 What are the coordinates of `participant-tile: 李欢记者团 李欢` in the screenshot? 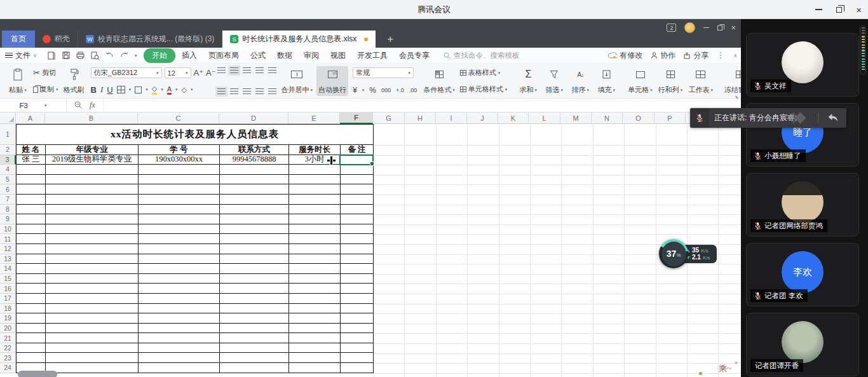 It's located at (803, 275).